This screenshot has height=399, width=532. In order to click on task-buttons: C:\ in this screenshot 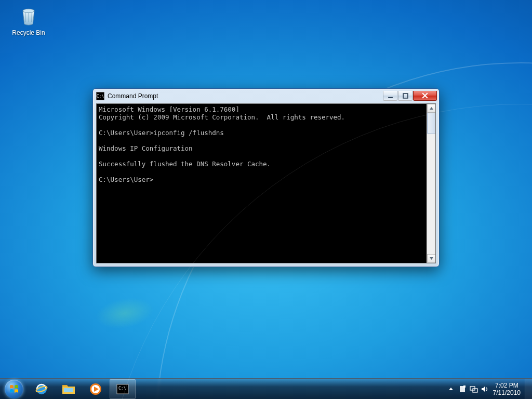, I will do `click(82, 389)`.